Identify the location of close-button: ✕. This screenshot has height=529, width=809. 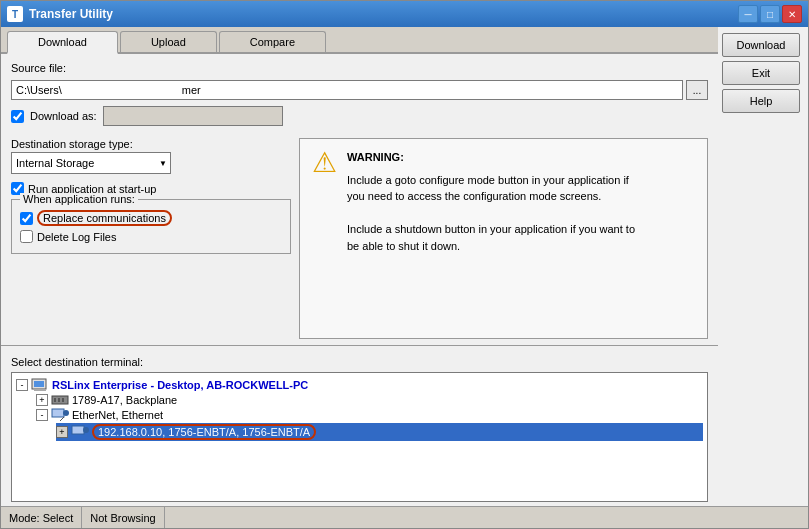
(792, 14).